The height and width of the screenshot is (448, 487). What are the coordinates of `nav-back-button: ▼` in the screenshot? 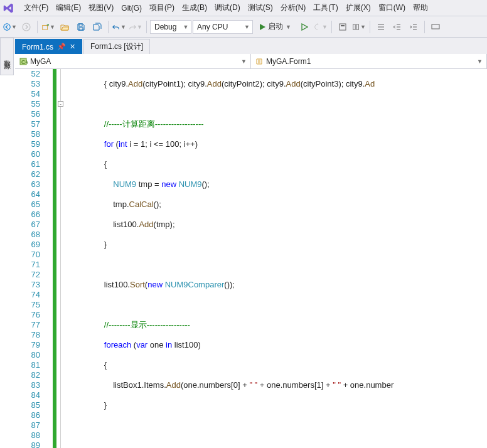 It's located at (10, 27).